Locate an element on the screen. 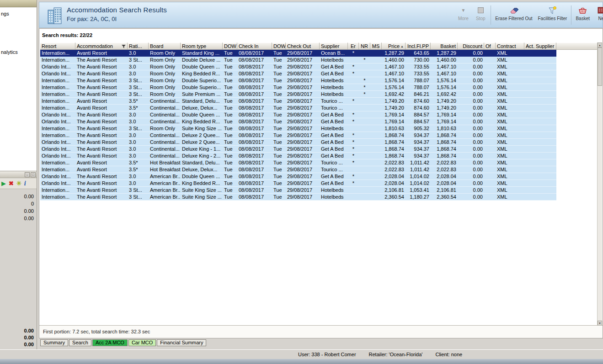 The width and height of the screenshot is (603, 364). cell-price: 1,749.20 is located at coordinates (394, 108).